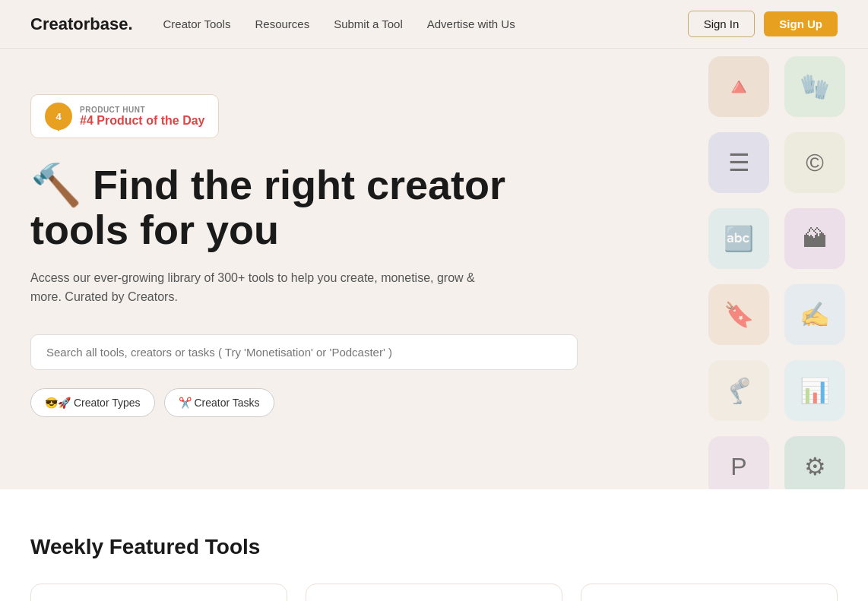 The width and height of the screenshot is (868, 601). I want to click on tool-card-tweethunter: 🎯TweethunterHelping you find the best tw…, so click(709, 593).